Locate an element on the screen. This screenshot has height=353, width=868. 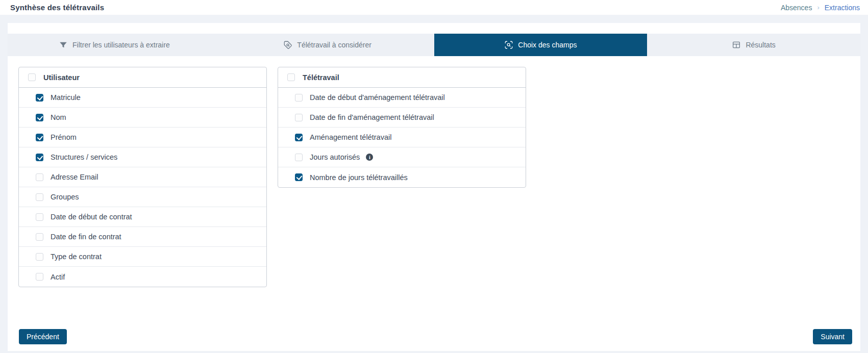
field-row-date-fin-amenagement: Date de fin d'aménagement télétravail is located at coordinates (402, 117).